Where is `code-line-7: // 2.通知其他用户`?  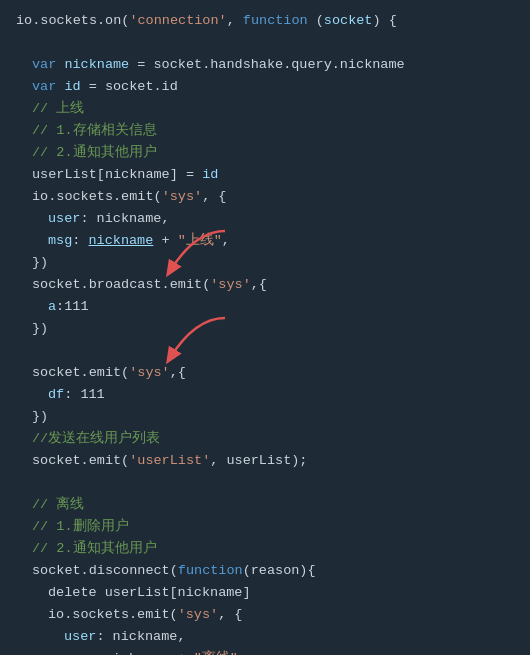 code-line-7: // 2.通知其他用户 is located at coordinates (265, 153).